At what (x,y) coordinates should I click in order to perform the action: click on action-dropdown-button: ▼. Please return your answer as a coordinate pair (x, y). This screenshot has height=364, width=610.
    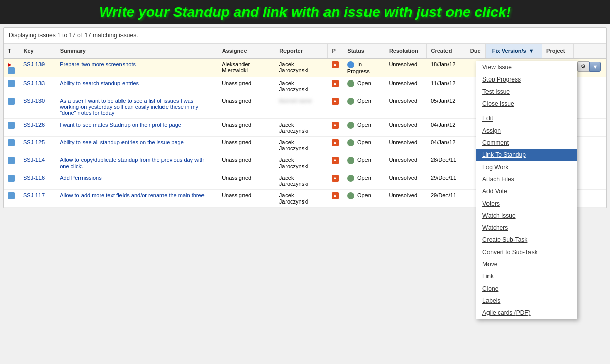
    Looking at the image, I should click on (595, 67).